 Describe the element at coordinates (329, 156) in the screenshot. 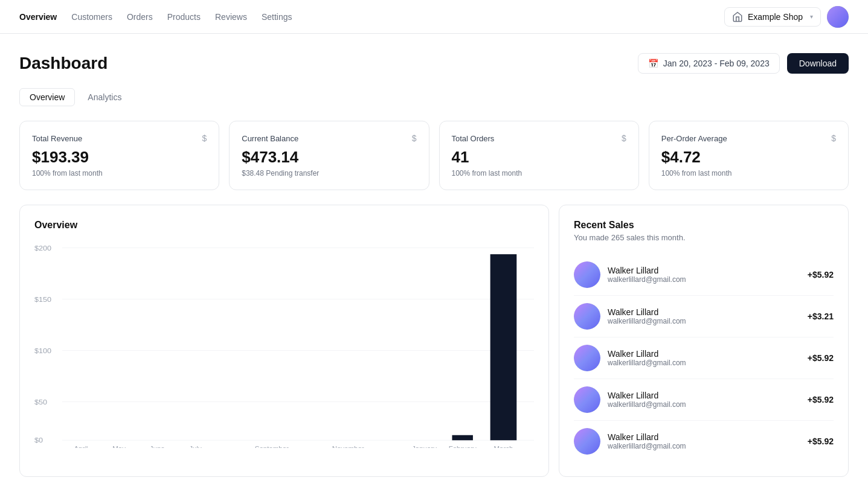

I see `stat-card-1: Current Balance $ $473.14 $38.48 Pending…` at that location.